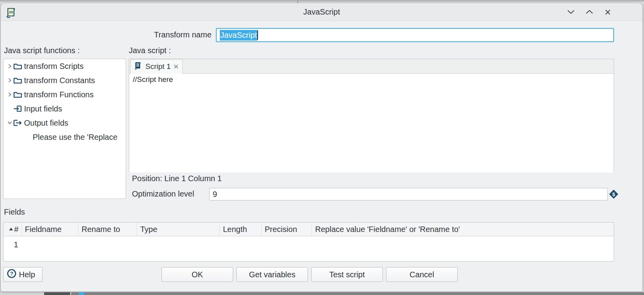 Image resolution: width=644 pixels, height=295 pixels. What do you see at coordinates (241, 245) in the screenshot?
I see `length-cell` at bounding box center [241, 245].